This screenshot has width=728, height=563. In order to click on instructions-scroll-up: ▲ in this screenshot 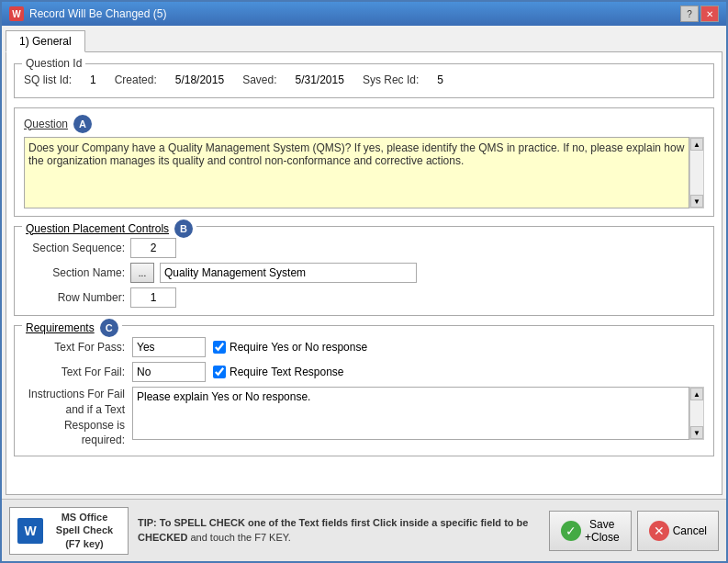, I will do `click(697, 394)`.